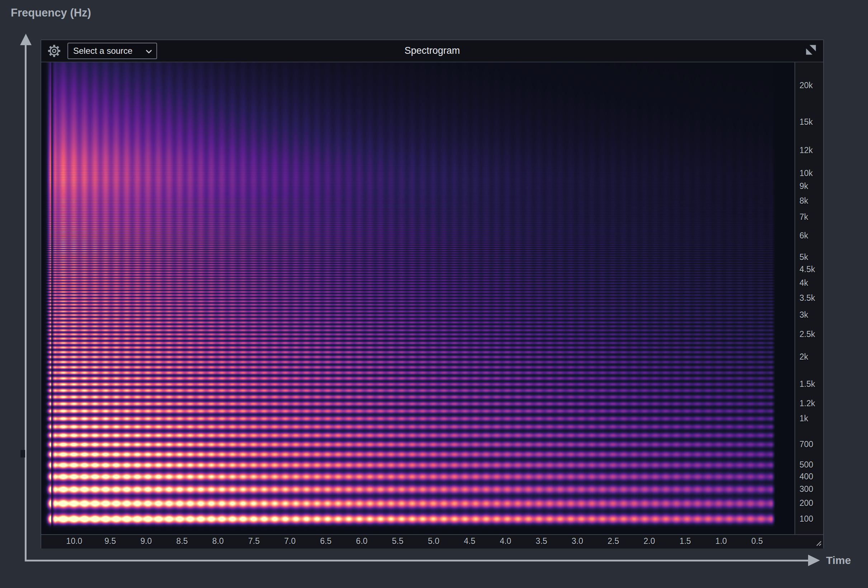  What do you see at coordinates (362, 541) in the screenshot?
I see `time-tick-label: 6.0` at bounding box center [362, 541].